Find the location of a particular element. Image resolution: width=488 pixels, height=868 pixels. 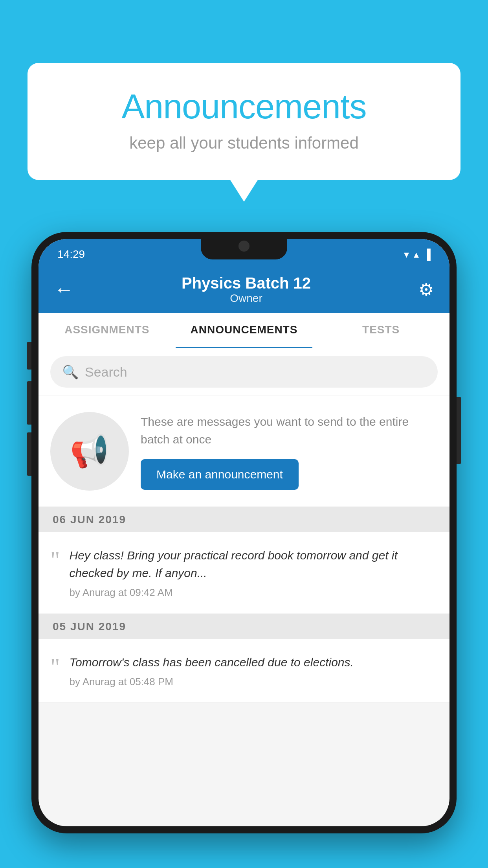

megaphone-icon: 📢 is located at coordinates (90, 451).